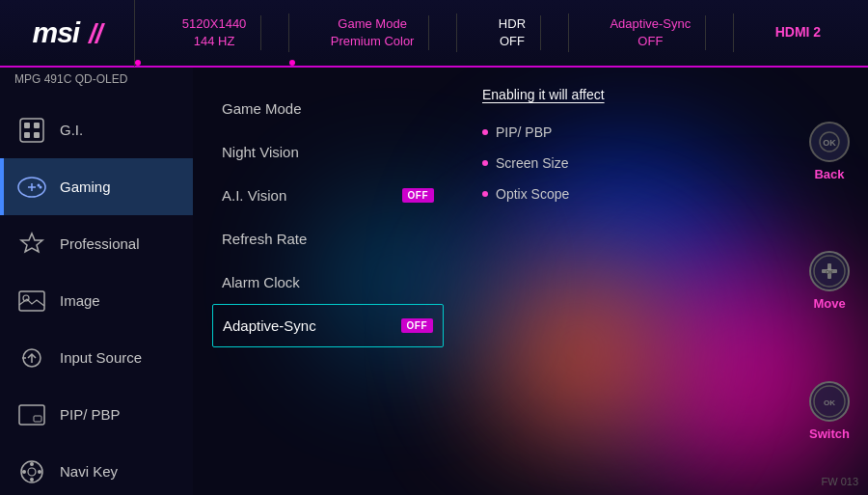 This screenshot has width=868, height=495. I want to click on msi-logo-text: msi //, so click(67, 33).